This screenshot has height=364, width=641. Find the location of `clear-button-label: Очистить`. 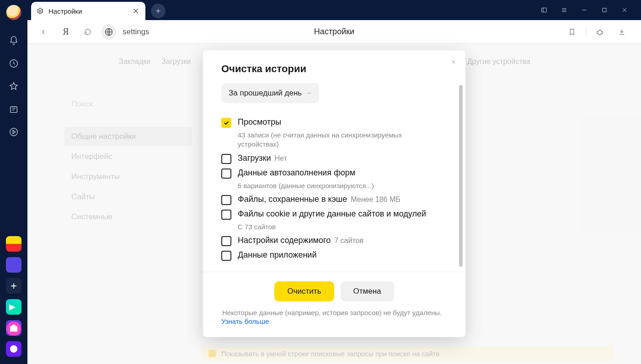

clear-button-label: Очистить is located at coordinates (304, 291).